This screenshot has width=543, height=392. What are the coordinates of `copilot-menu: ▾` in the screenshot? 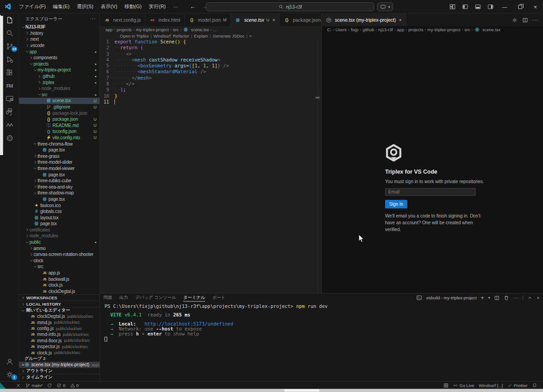 It's located at (385, 7).